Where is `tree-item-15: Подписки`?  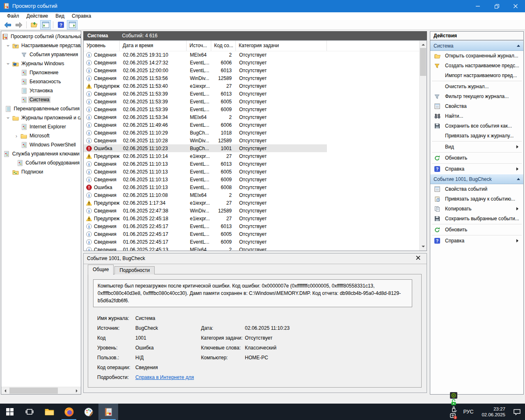 tree-item-15: Подписки is located at coordinates (41, 172).